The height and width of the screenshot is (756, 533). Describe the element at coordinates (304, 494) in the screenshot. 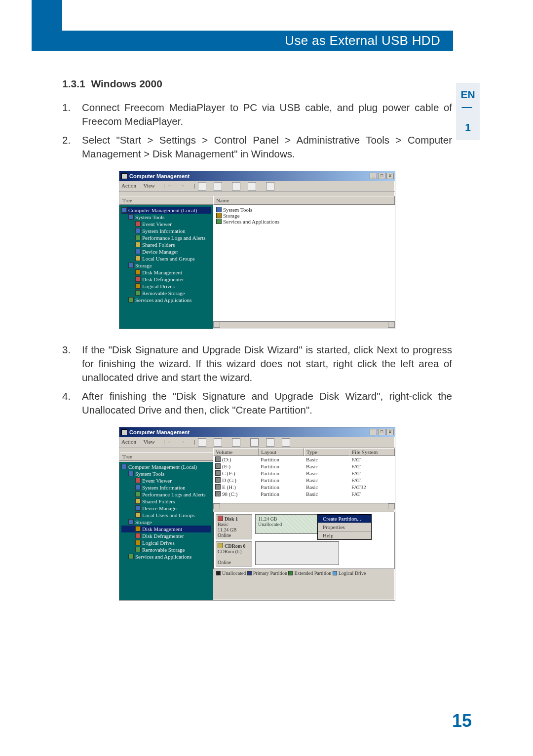

I see `table-row: 98 (C:)PartitionBasicFAT` at that location.